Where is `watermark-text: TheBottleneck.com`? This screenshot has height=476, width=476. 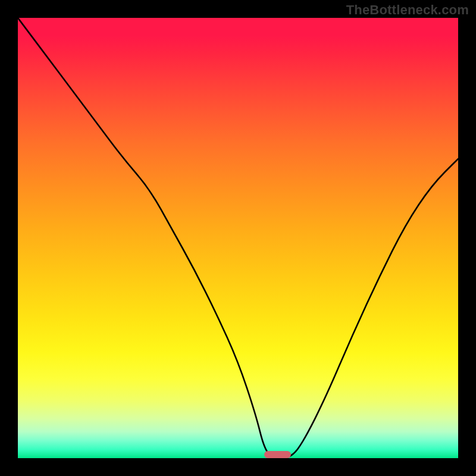 watermark-text: TheBottleneck.com is located at coordinates (408, 10).